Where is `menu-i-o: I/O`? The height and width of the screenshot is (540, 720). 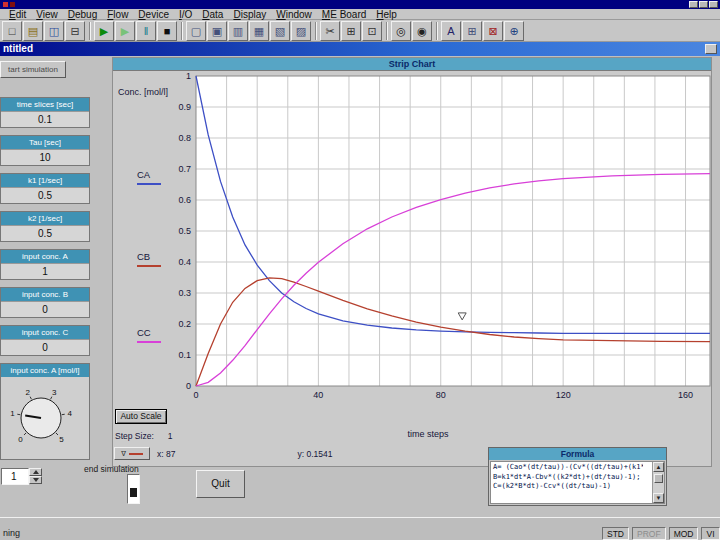 menu-i-o: I/O is located at coordinates (186, 14).